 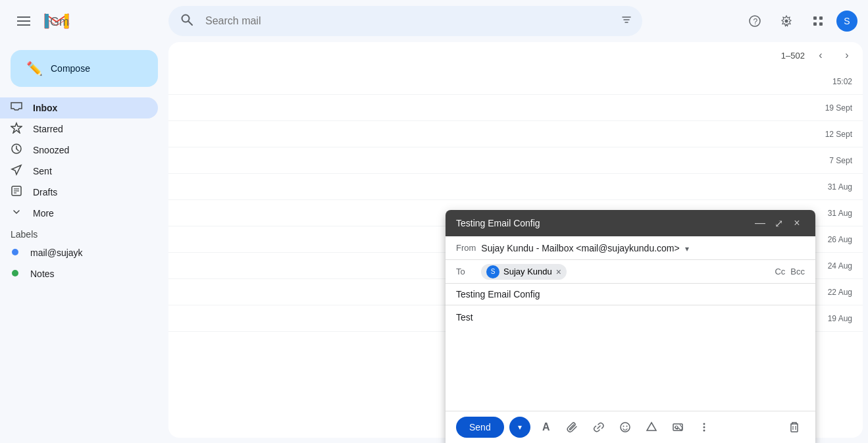 What do you see at coordinates (760, 223) in the screenshot?
I see `minimize-button: —` at bounding box center [760, 223].